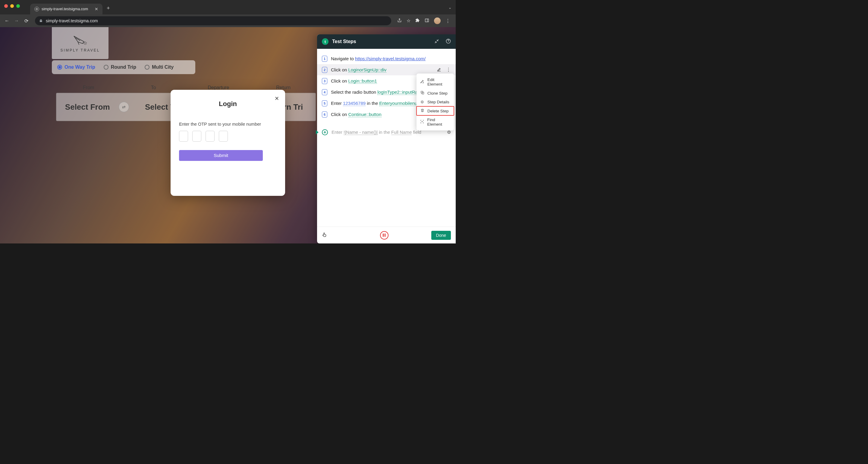 The height and width of the screenshot is (464, 868). What do you see at coordinates (435, 102) in the screenshot?
I see `step-context-menu: Edit Element Clone Step ⚙ Step Details` at bounding box center [435, 102].